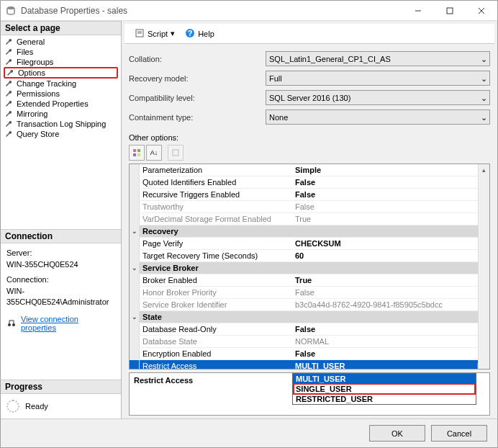 The image size is (498, 448). Describe the element at coordinates (309, 256) in the screenshot. I see `property-row: Target Recovery Time (Seconds)60` at that location.